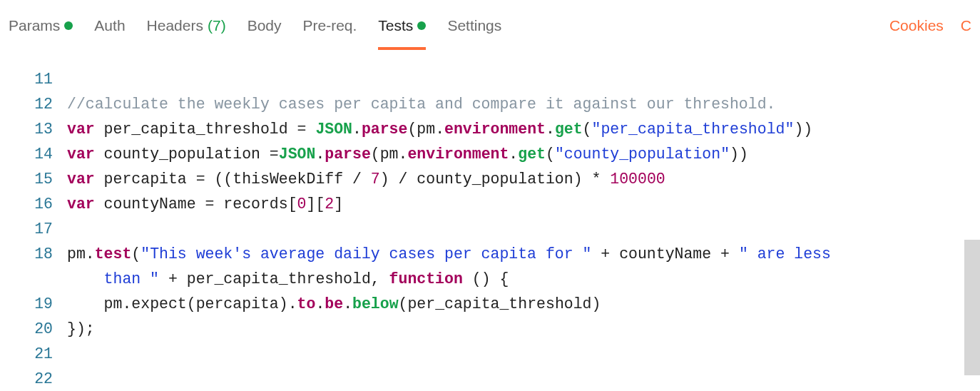  What do you see at coordinates (40, 304) in the screenshot?
I see `line-number: 19` at bounding box center [40, 304].